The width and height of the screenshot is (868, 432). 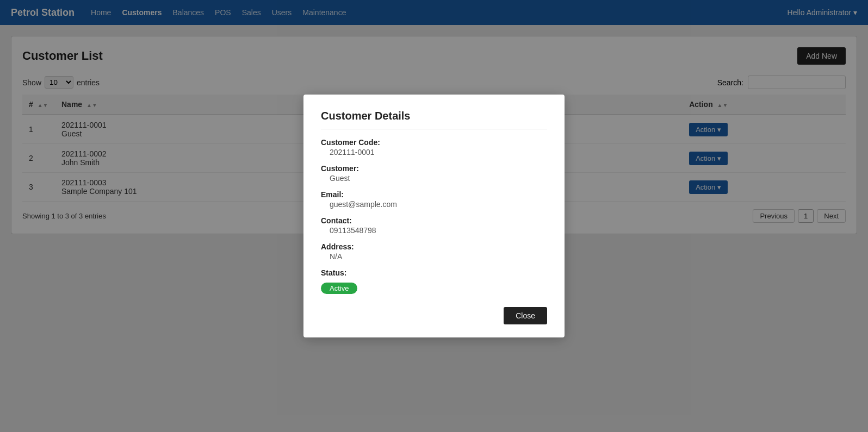 I want to click on customer-code-label: Customer Code:, so click(x=434, y=142).